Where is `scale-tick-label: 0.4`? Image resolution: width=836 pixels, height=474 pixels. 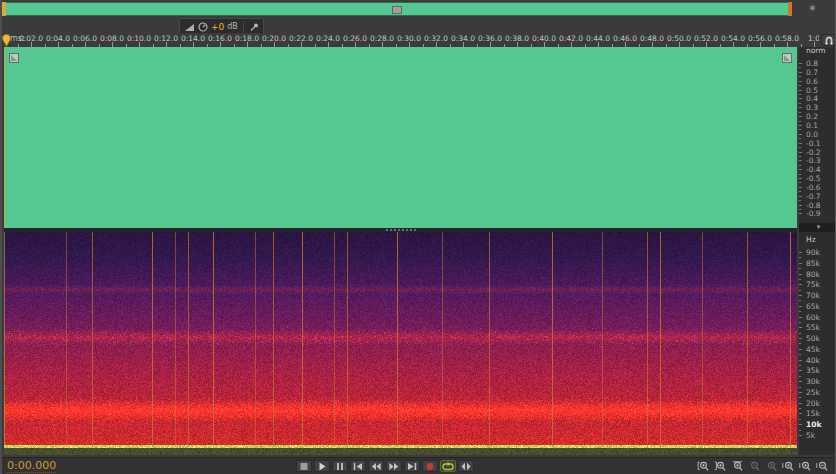 scale-tick-label: 0.4 is located at coordinates (812, 98).